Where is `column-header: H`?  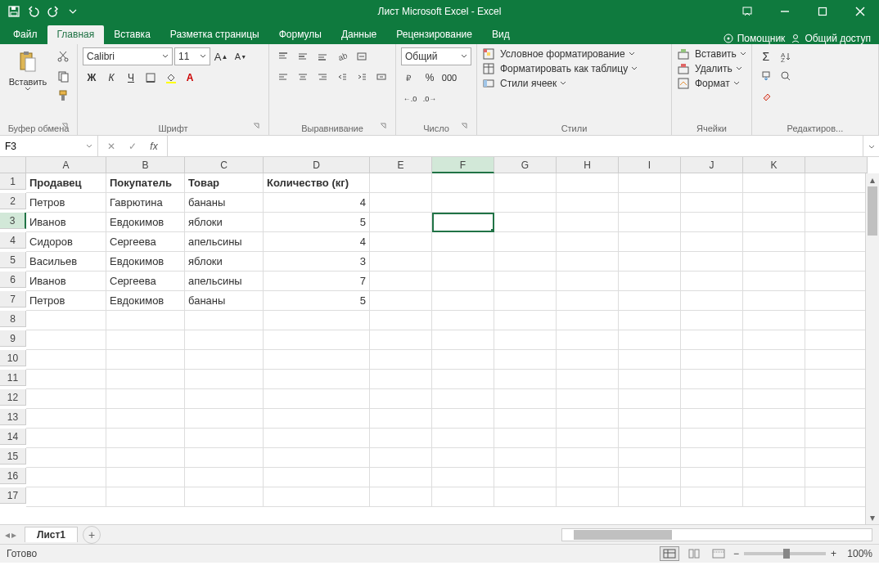
column-header: H is located at coordinates (588, 165).